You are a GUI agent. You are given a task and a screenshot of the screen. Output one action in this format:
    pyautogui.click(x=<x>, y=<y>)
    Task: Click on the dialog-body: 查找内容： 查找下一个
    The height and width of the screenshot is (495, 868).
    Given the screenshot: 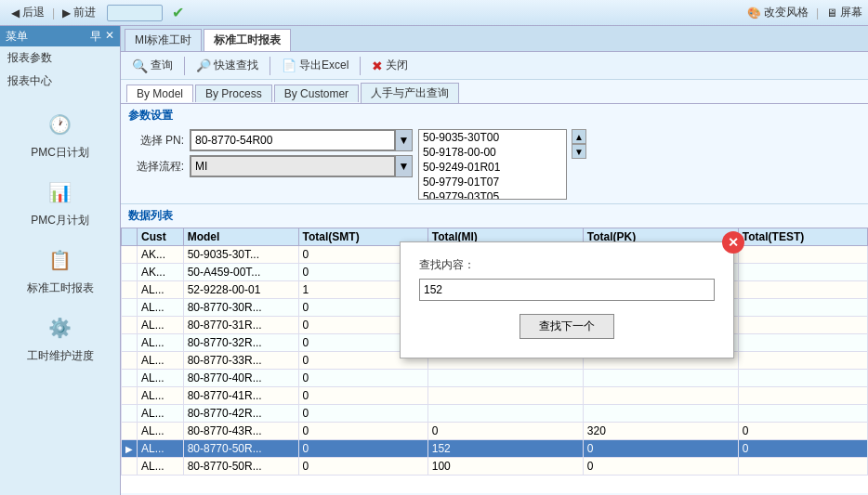 What is the action you would take?
    pyautogui.click(x=567, y=300)
    